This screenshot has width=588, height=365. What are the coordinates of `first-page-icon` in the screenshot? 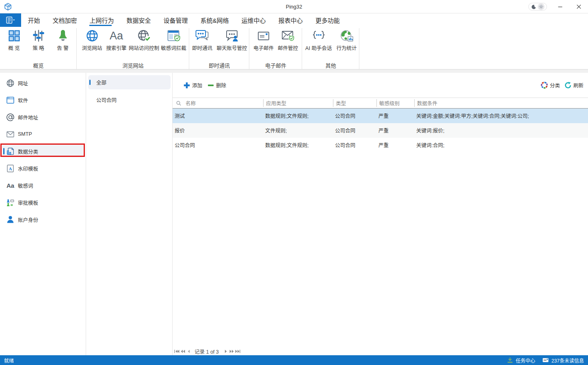 It's located at (177, 352).